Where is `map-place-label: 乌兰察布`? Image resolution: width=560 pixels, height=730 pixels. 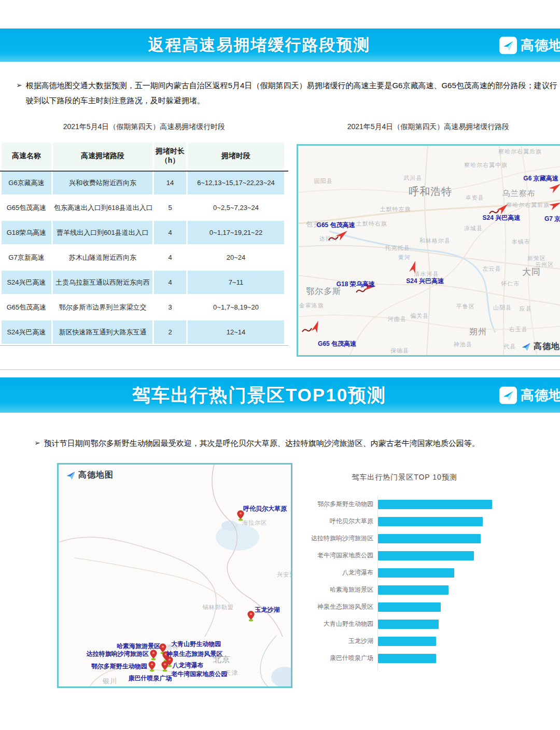 map-place-label: 乌兰察布 is located at coordinates (519, 194).